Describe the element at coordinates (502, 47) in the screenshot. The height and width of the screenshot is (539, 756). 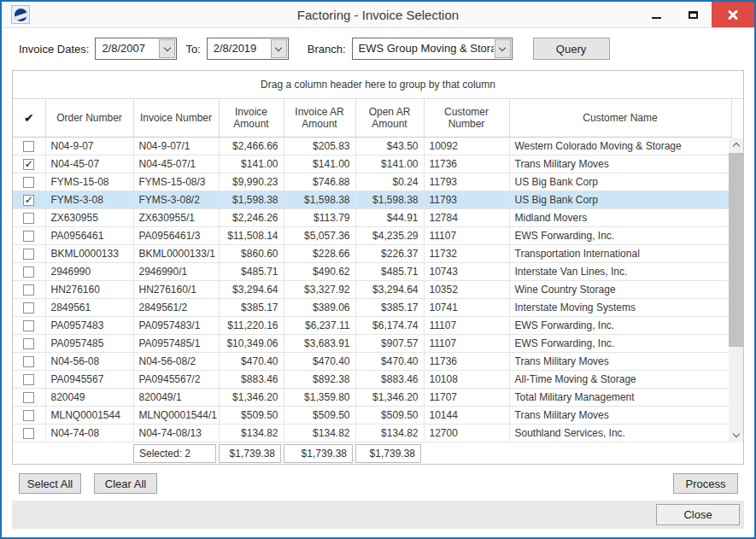
I see `chevron-down-icon` at that location.